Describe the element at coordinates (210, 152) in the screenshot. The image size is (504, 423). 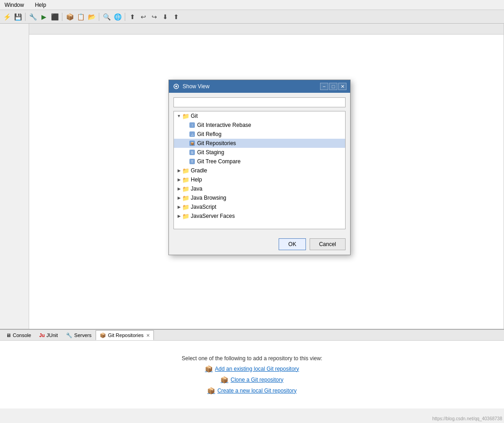
I see `tree-label-git-staging: Git Staging` at that location.